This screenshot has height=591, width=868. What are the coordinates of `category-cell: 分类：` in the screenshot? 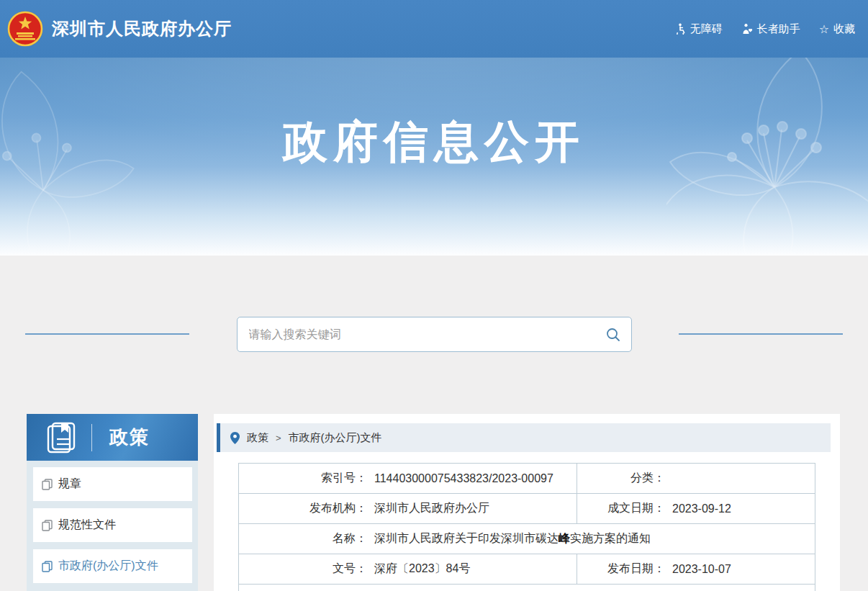 It's located at (695, 478).